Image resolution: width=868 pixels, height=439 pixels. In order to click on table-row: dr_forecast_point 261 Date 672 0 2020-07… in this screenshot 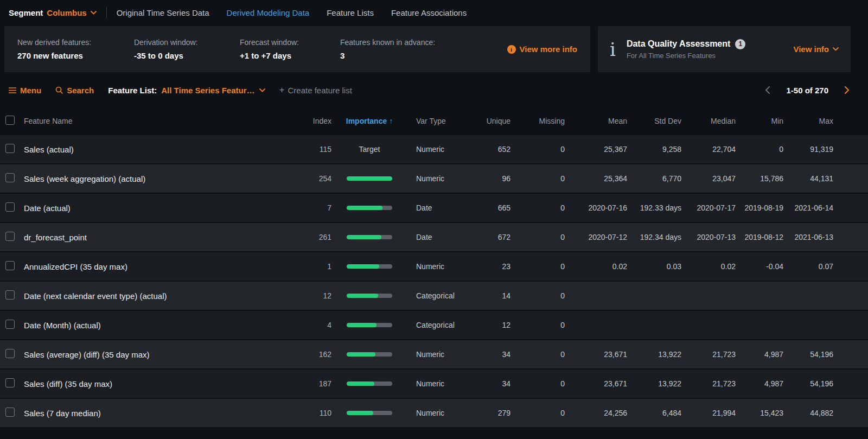, I will do `click(434, 238)`.